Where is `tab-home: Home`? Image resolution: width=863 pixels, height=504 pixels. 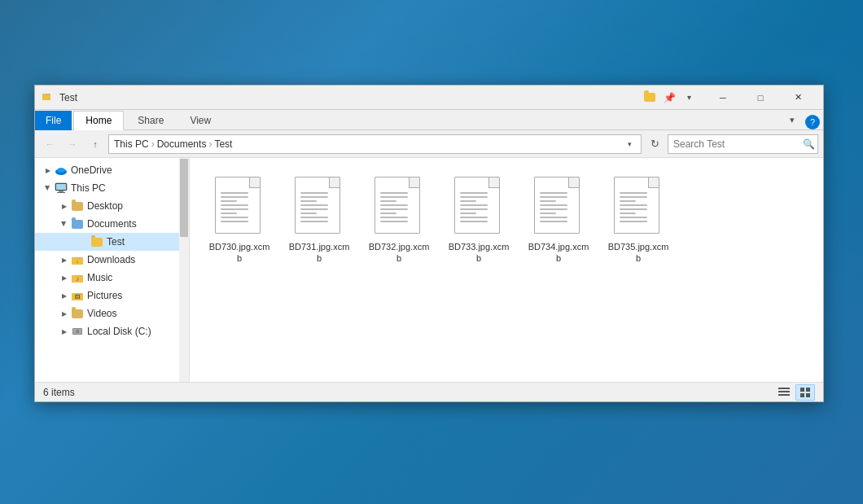
tab-home: Home is located at coordinates (99, 121).